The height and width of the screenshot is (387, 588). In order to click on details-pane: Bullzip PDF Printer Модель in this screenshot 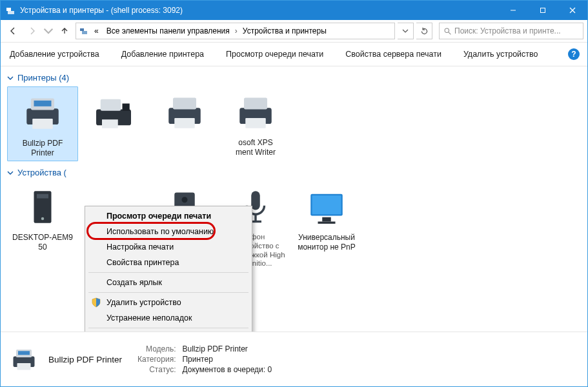, I will do `click(294, 359)`.